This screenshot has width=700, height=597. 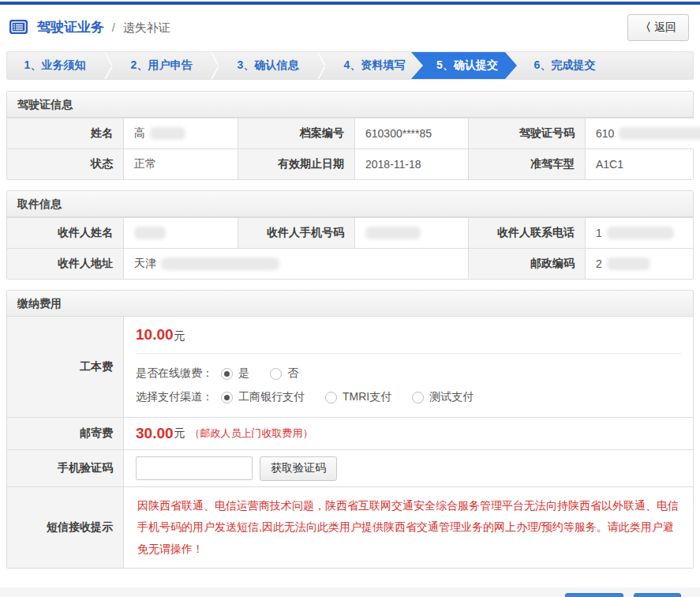 What do you see at coordinates (174, 374) in the screenshot?
I see `online-pay-label: 是否在线缴费：` at bounding box center [174, 374].